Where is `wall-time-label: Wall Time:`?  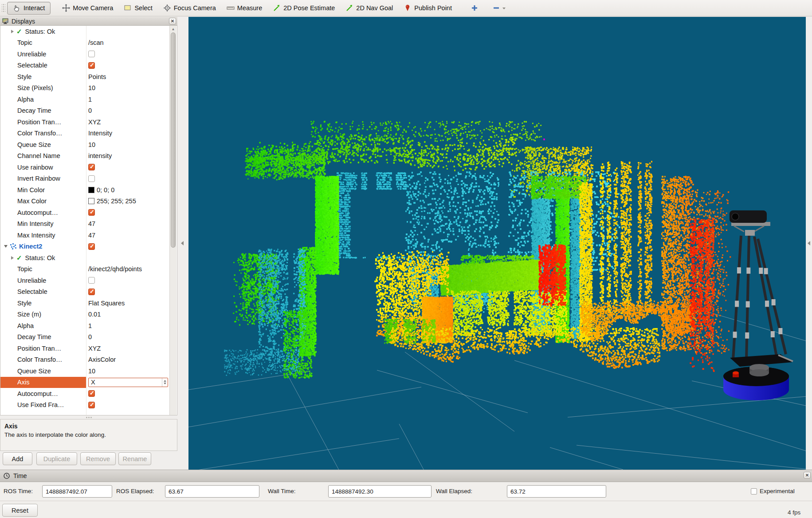
wall-time-label: Wall Time: is located at coordinates (282, 491).